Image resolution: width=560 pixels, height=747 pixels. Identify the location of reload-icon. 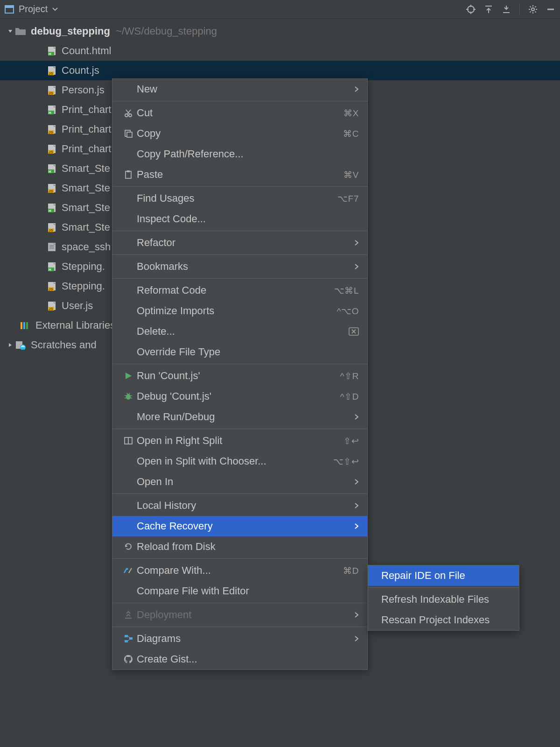
(128, 547).